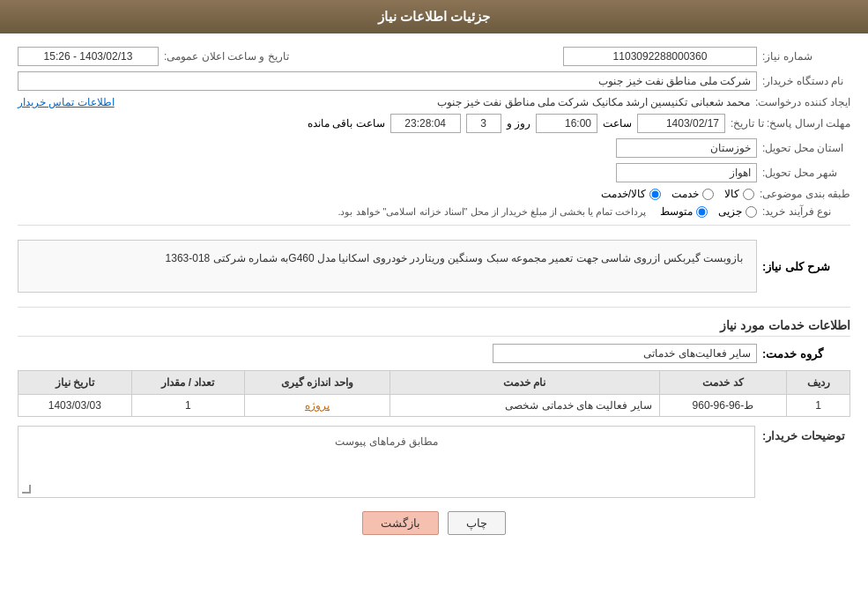 The width and height of the screenshot is (868, 609). I want to click on col-header-date: تاریخ نیاز, so click(76, 382).